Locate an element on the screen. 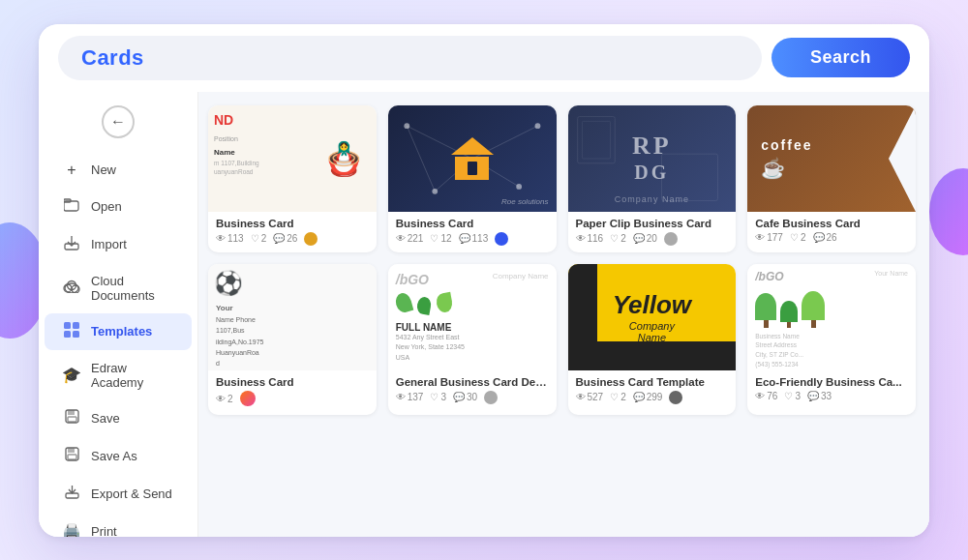  views-count: 113 is located at coordinates (236, 238).